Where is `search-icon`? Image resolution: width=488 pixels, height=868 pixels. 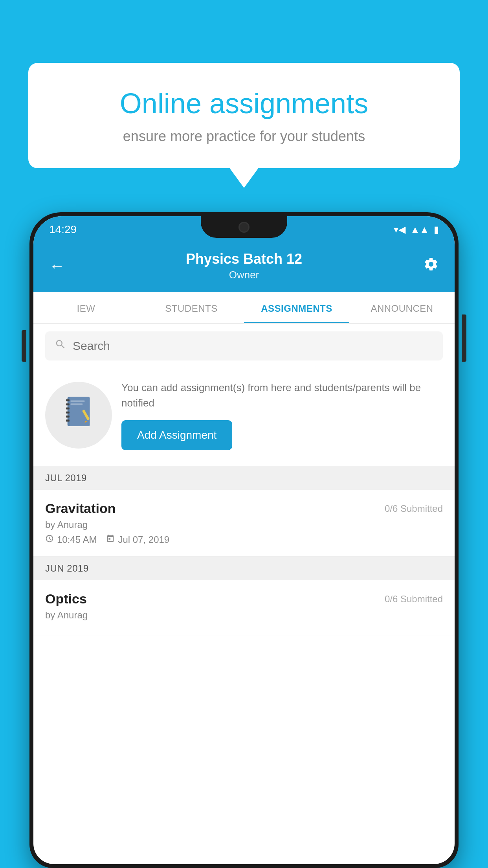
search-icon is located at coordinates (61, 346).